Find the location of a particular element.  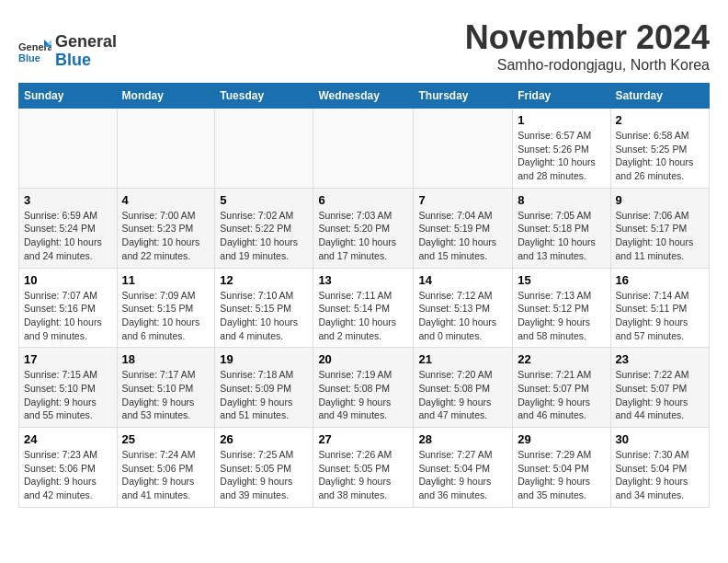

day-info: Daylight: 10 hours and 26 minutes. is located at coordinates (660, 169).